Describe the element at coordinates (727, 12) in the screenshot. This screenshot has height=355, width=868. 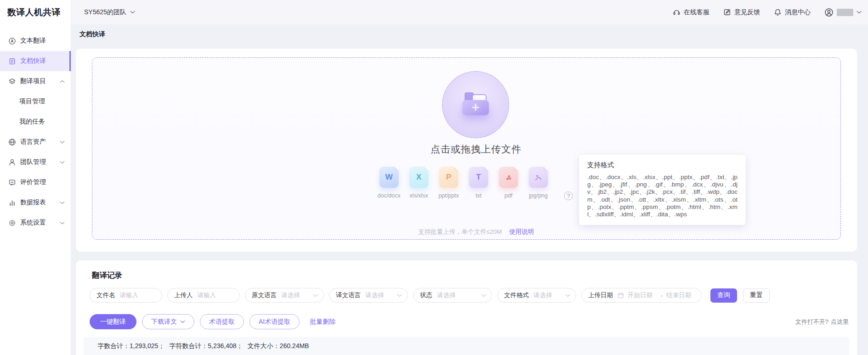
I see `edit-feedback-icon` at that location.